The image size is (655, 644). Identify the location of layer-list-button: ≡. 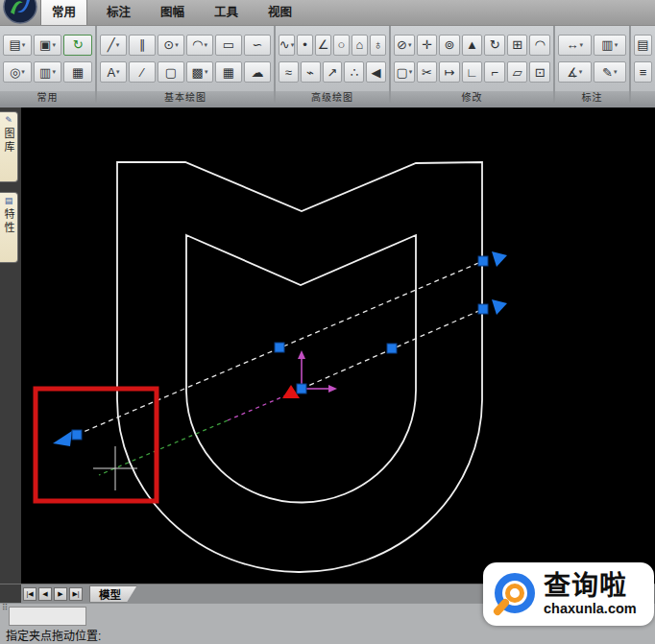
(643, 72).